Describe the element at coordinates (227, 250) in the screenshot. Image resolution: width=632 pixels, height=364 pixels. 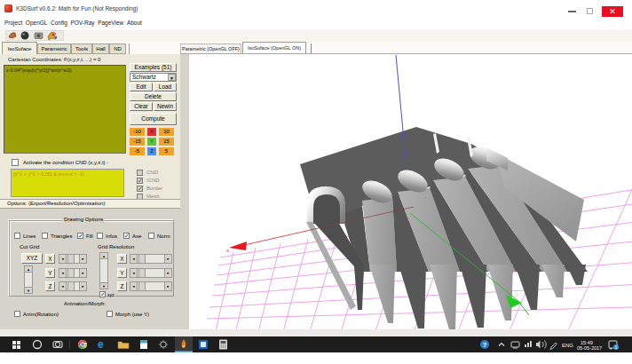
I see `svg-text: x` at that location.